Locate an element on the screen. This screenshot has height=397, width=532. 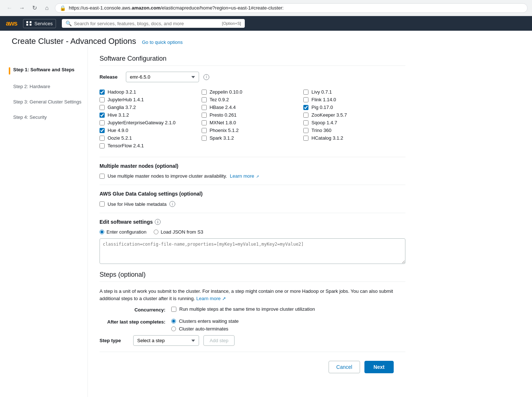
flink-label: Flink 1.14.0 is located at coordinates (323, 99).